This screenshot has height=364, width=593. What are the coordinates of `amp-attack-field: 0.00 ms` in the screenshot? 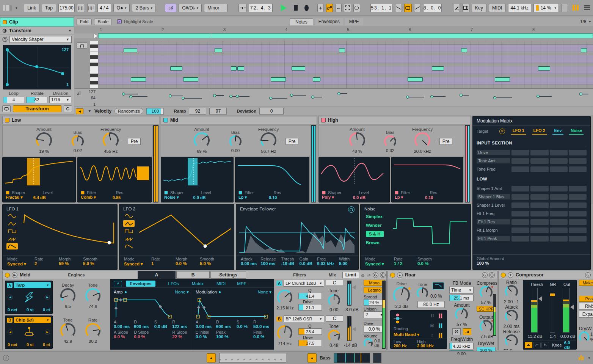 It's located at (124, 326).